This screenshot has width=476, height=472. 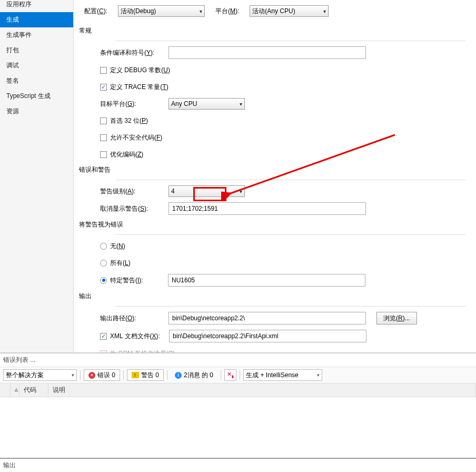 What do you see at coordinates (120, 263) in the screenshot?
I see `treat-all-label: 所有(L)` at bounding box center [120, 263].